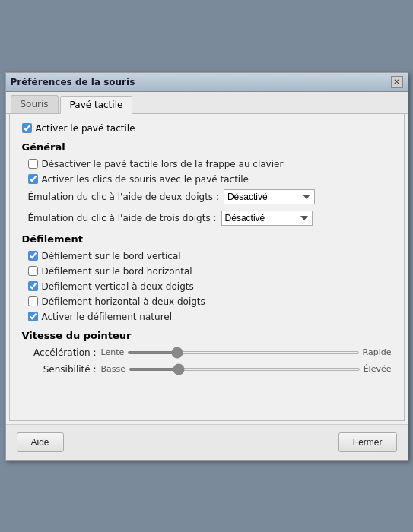  What do you see at coordinates (35, 104) in the screenshot?
I see `tab-souris: Souris` at bounding box center [35, 104].